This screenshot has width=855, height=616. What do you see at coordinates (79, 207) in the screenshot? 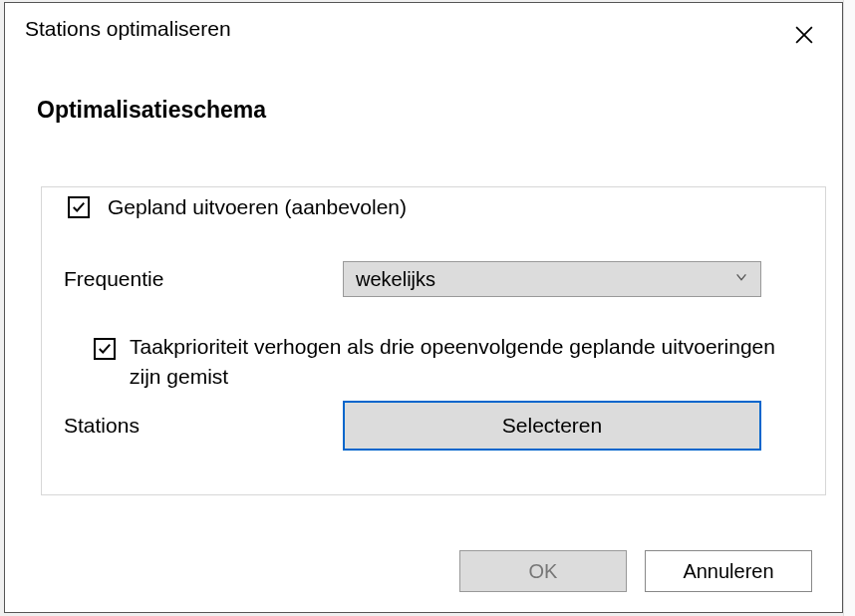
I see `scheduled-run-checkbox` at bounding box center [79, 207].